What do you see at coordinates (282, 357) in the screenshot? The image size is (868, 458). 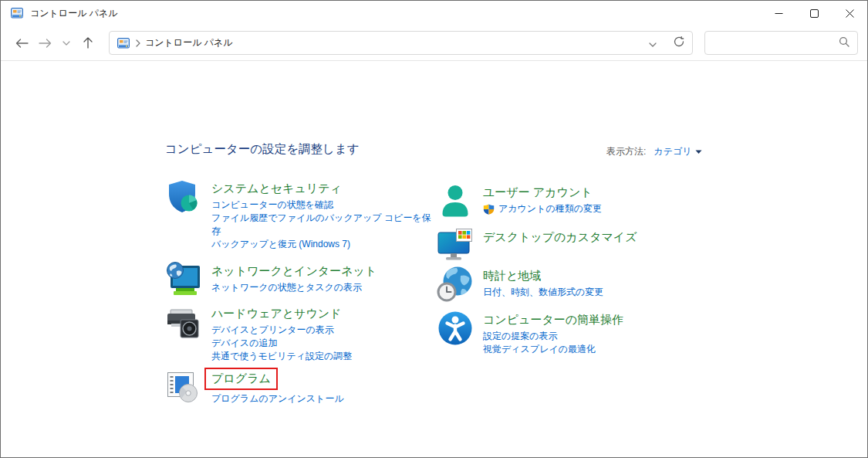 I see `task-link: 共通で使うモビリティ設定の調整` at bounding box center [282, 357].